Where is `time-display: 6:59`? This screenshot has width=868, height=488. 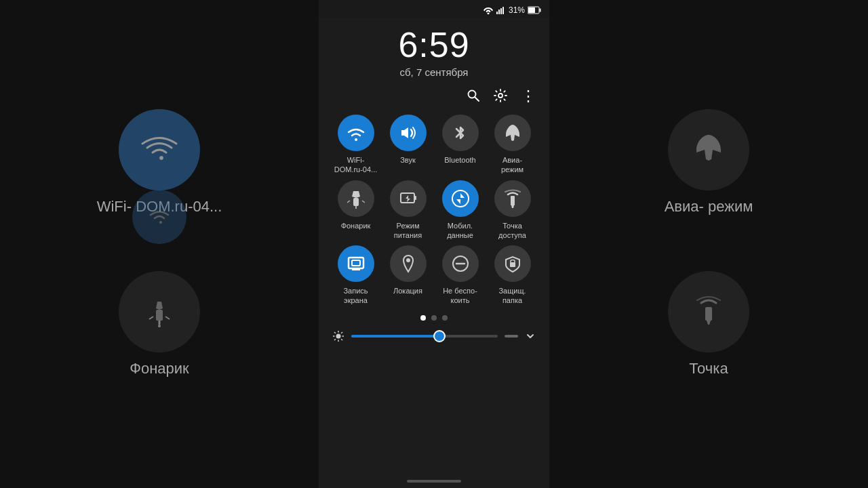 time-display: 6:59 is located at coordinates (434, 45).